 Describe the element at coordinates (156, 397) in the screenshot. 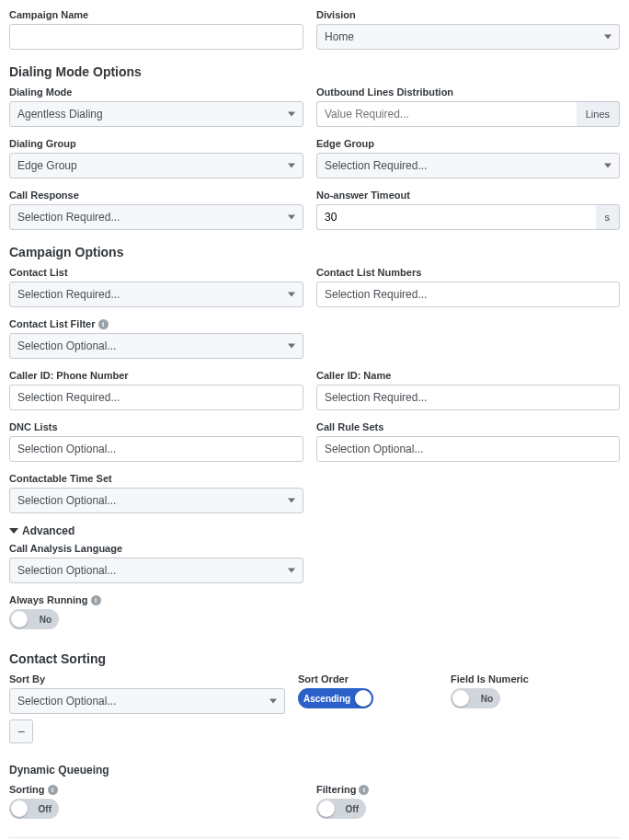

I see `caller-id-phone-select: Selection Required...` at that location.